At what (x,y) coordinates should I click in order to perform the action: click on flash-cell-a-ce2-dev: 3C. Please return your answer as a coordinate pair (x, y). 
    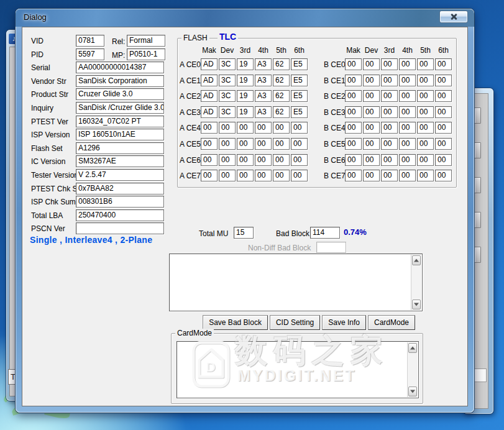
    Looking at the image, I should click on (227, 96).